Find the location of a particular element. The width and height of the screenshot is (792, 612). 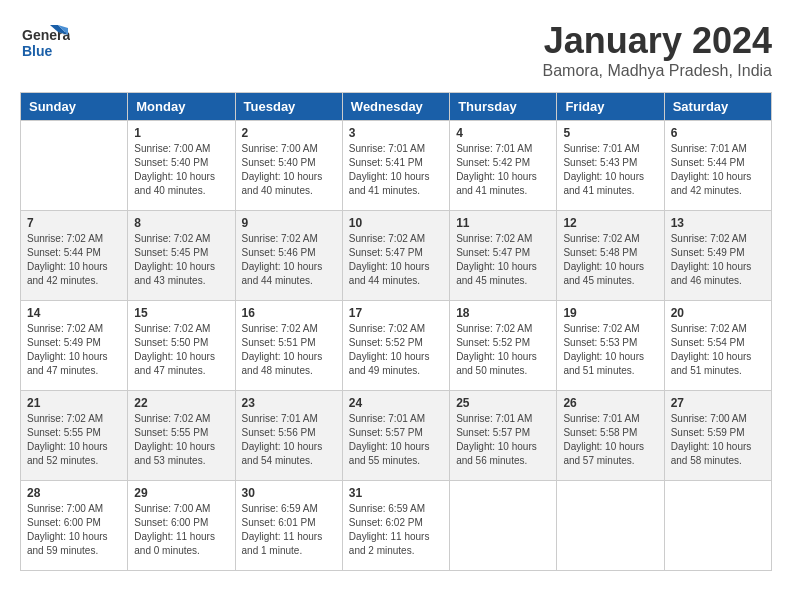

table-row: 13Sunrise: 7:02 AM Sunset: 5:49 PM Dayli… is located at coordinates (718, 256).